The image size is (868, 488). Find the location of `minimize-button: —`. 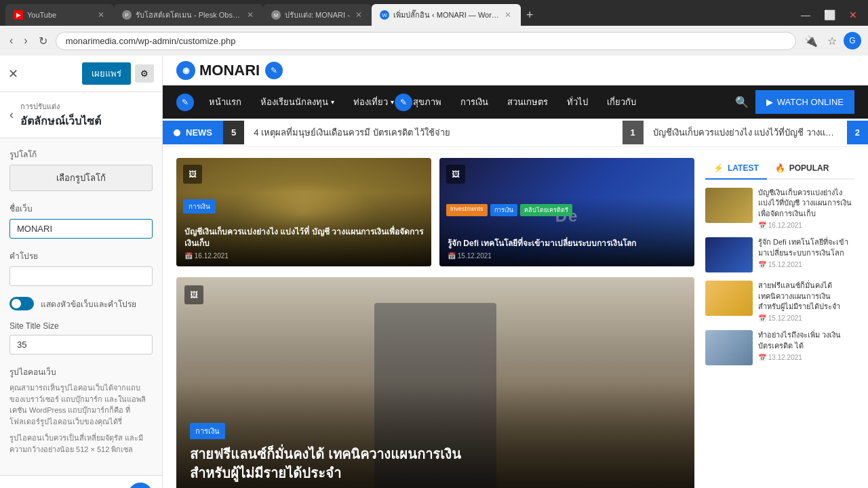

minimize-button: — is located at coordinates (806, 15).